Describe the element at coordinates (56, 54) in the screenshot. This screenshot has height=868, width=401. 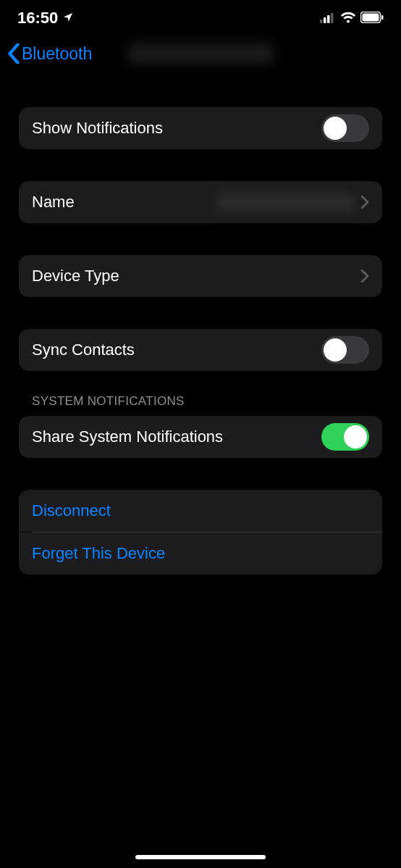
I see `back-label: Bluetooth` at that location.